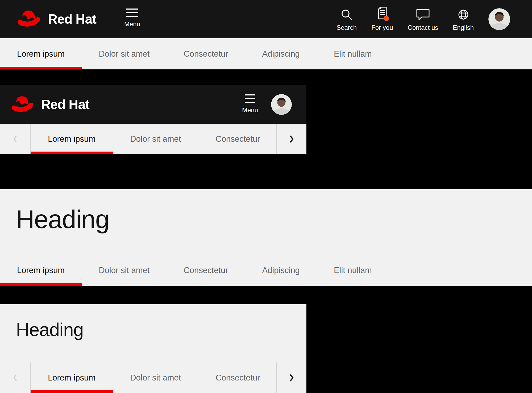 The image size is (532, 393). Describe the element at coordinates (153, 349) in the screenshot. I see `mobile-content-panel: Heading Lorem ipsum Dolor sit amet Conse…` at that location.